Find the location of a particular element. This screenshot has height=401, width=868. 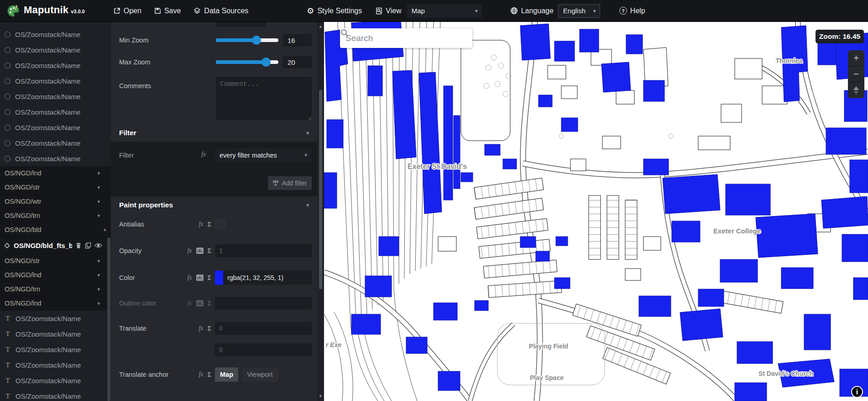

editor-scrollbar-thumb is located at coordinates (320, 190).